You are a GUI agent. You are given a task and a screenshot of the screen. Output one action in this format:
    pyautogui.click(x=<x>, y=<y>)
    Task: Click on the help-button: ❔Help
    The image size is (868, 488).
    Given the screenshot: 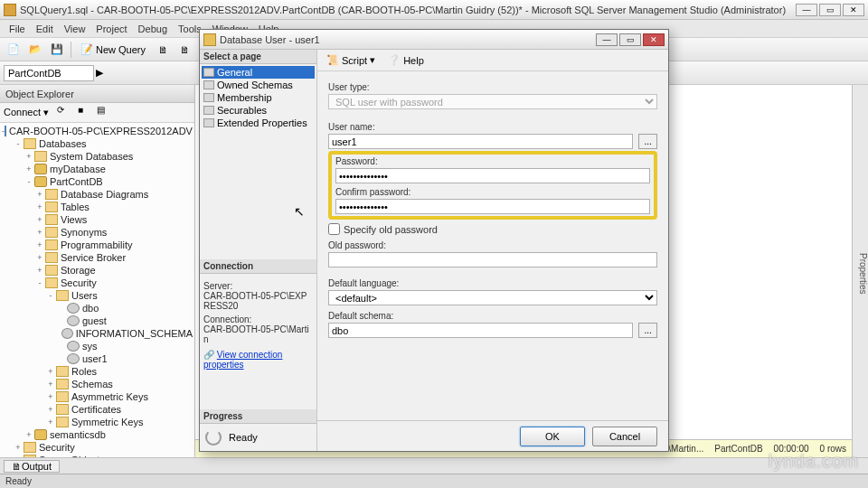 What is the action you would take?
    pyautogui.click(x=406, y=60)
    